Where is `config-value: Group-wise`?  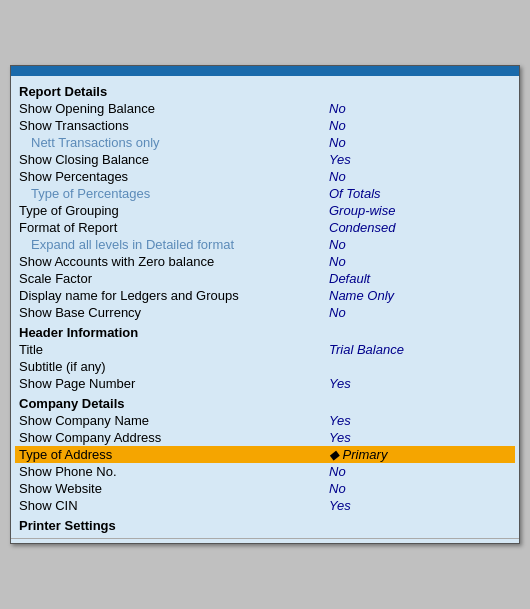
config-value: Group-wise is located at coordinates (420, 210).